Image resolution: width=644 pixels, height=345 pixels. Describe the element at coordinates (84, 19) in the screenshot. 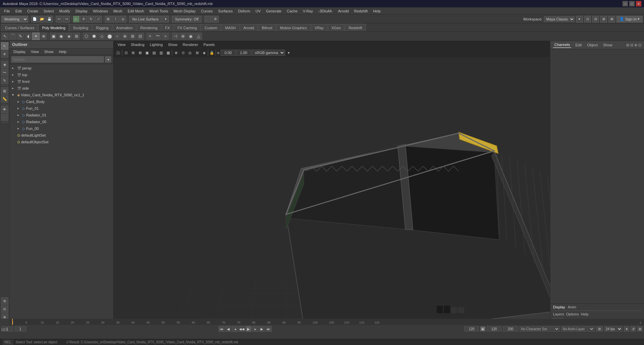

I see `move-tool-button: ✛` at that location.